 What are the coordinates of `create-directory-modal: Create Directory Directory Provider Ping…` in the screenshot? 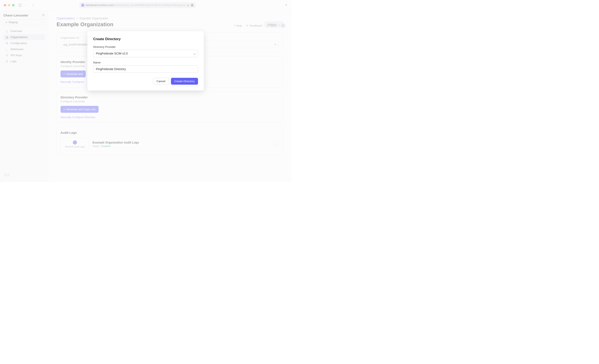 It's located at (145, 61).